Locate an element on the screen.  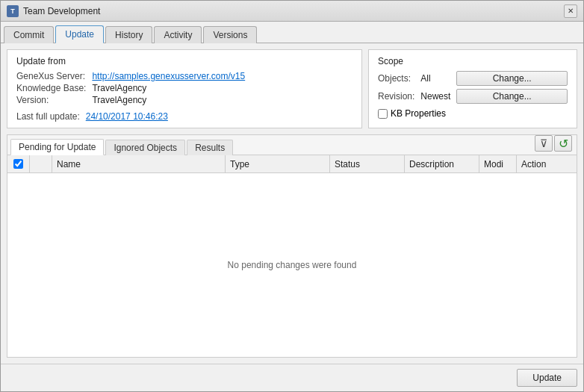
close-icon: ✕ is located at coordinates (571, 10).